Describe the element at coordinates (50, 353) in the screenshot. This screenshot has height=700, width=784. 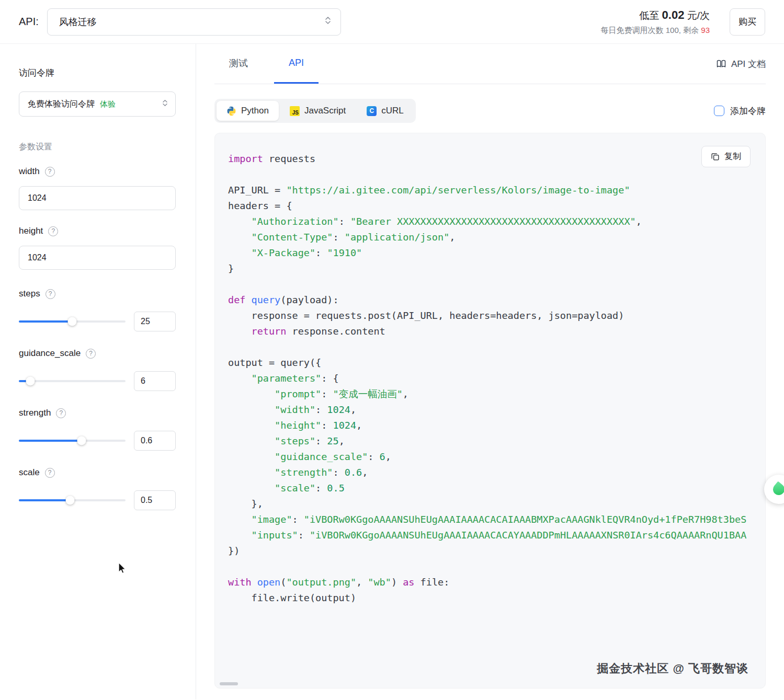
I see `param-guidance-scale-label: guidance_scale` at that location.